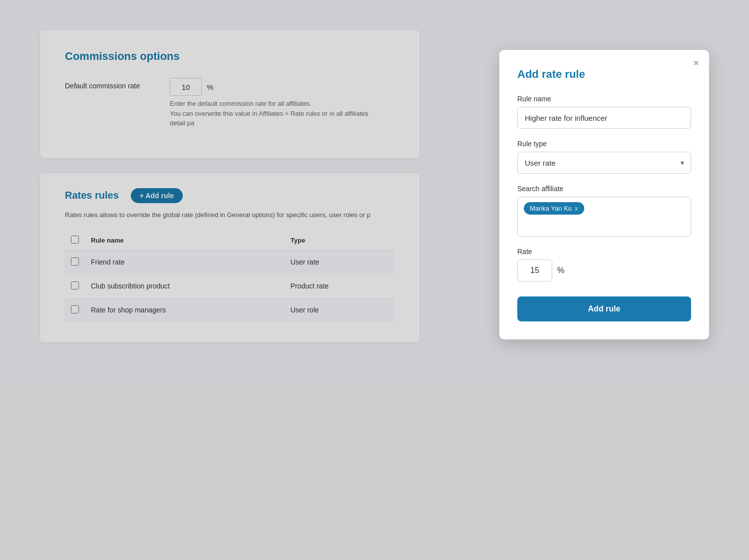 This screenshot has height=560, width=749. I want to click on search-affiliate-field: Search affiliate Marika Yan Ku x, so click(604, 211).